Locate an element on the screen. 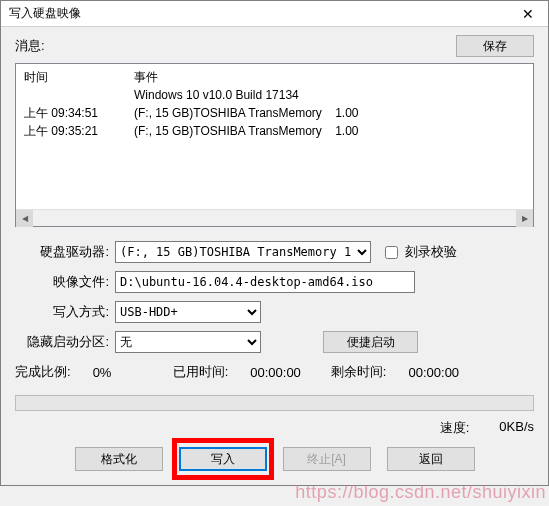 This screenshot has height=506, width=549. stats-row: 完成比例: 0% 已用时间: 00:00:00 剩余时间: 00:00:00 is located at coordinates (274, 372).